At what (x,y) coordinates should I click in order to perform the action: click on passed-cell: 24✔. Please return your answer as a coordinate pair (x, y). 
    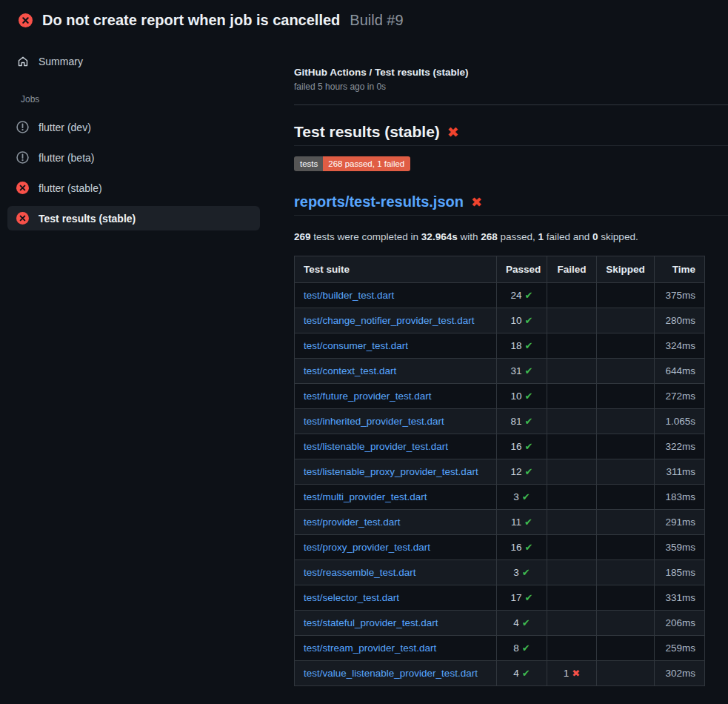
    Looking at the image, I should click on (522, 296).